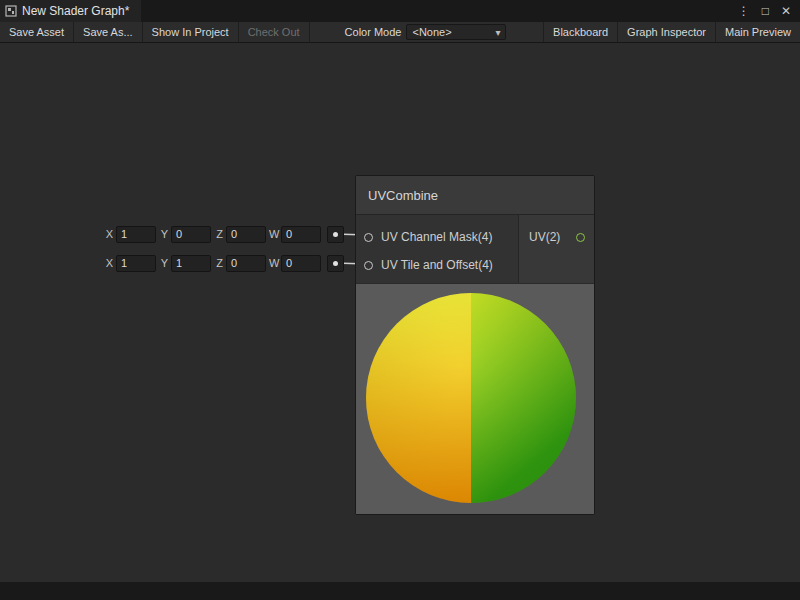  Describe the element at coordinates (246, 234) in the screenshot. I see `vector1-z-field: 0` at that location.